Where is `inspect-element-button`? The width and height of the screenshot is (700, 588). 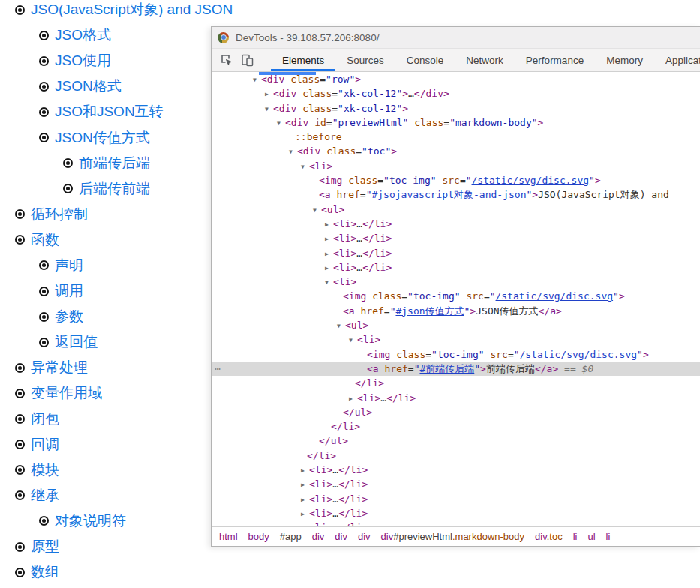
inspect-element-button is located at coordinates (227, 60).